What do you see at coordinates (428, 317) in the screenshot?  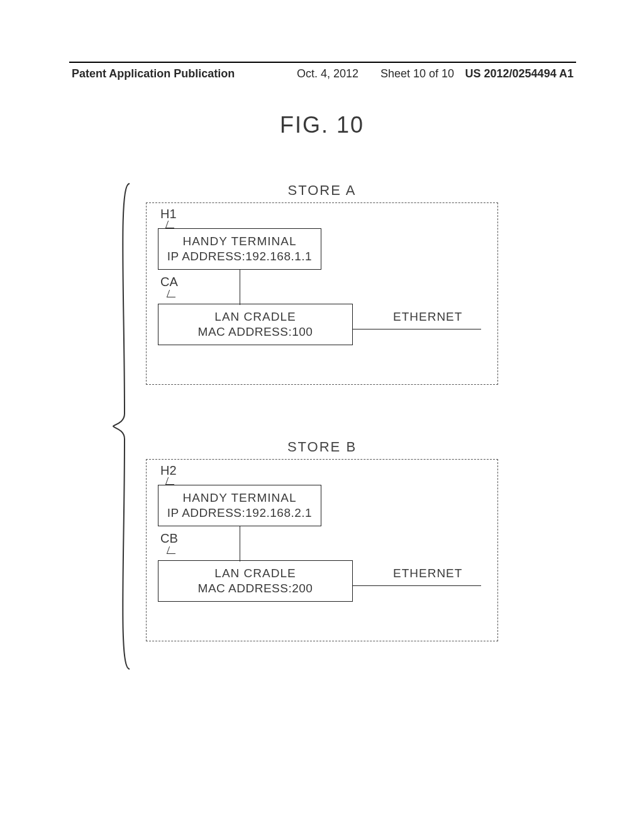 I see `ethernet-label-a: ETHERNET` at bounding box center [428, 317].